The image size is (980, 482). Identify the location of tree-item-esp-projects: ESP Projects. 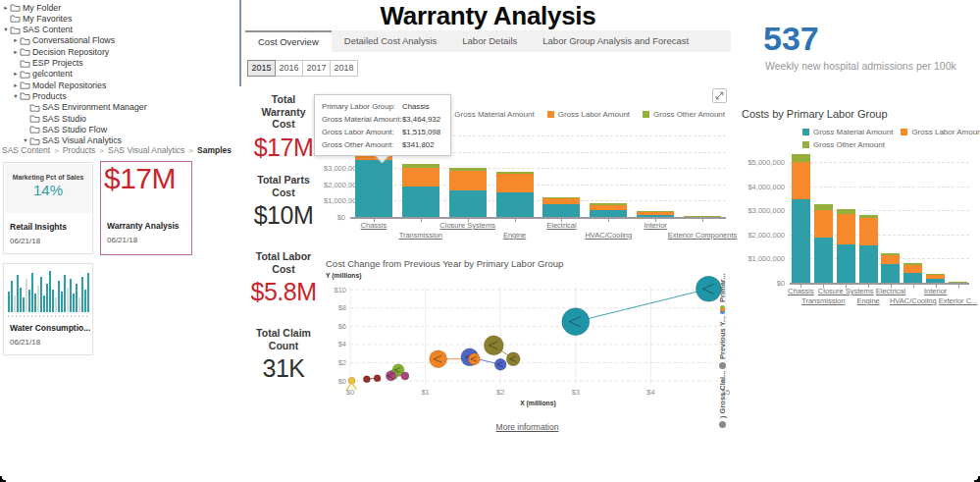
(47, 63).